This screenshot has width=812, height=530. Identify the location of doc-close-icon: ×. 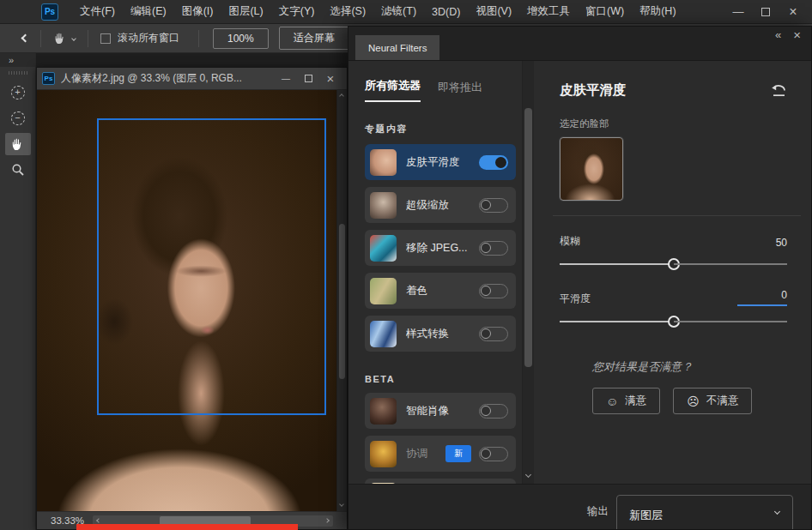
(330, 79).